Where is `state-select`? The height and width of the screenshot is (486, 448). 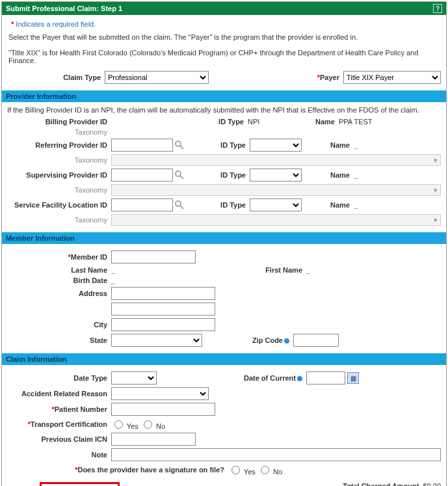 state-select is located at coordinates (157, 340).